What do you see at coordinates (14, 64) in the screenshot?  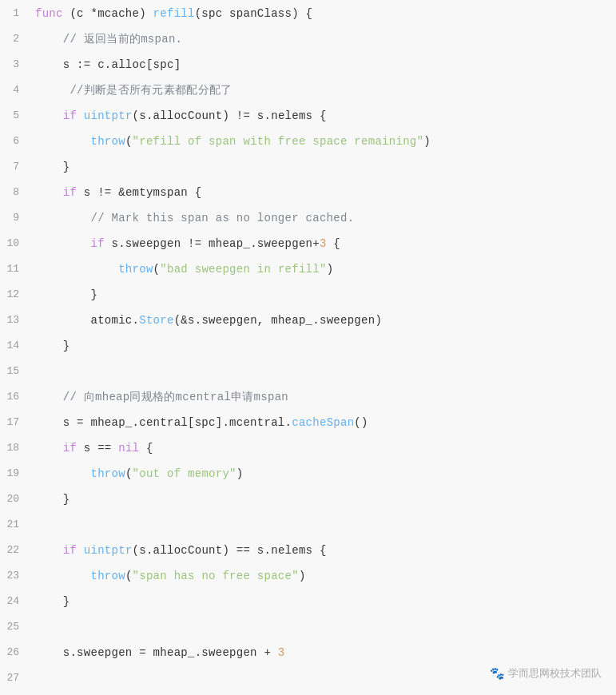 I see `line-number: 3` at bounding box center [14, 64].